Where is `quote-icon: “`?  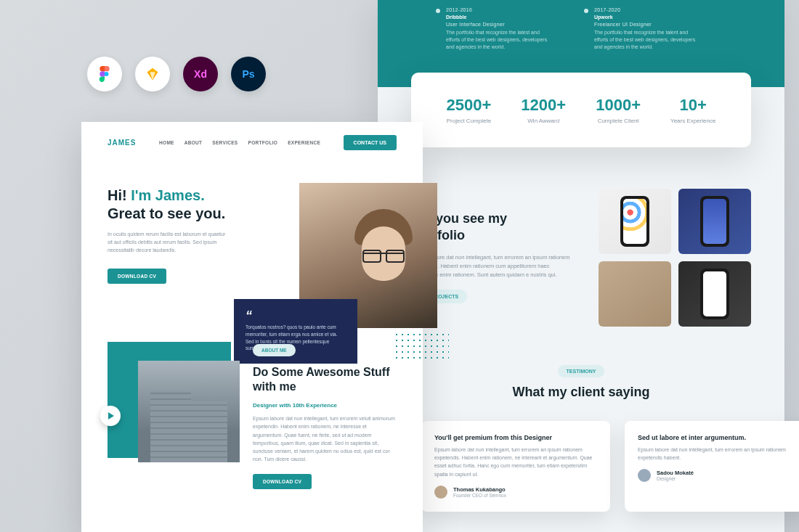
quote-icon: “ is located at coordinates (296, 316).